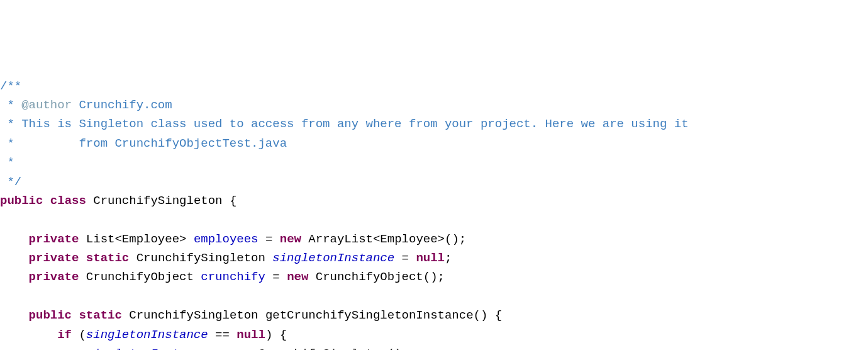  What do you see at coordinates (136, 239) in the screenshot?
I see `type: List<Employee>` at bounding box center [136, 239].